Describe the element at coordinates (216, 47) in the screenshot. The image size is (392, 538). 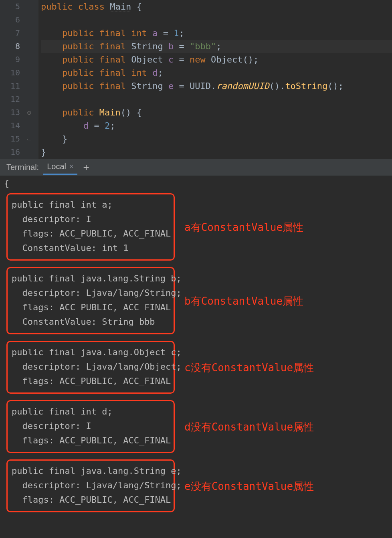
I see `code-line: public final String b = "bbb";` at that location.